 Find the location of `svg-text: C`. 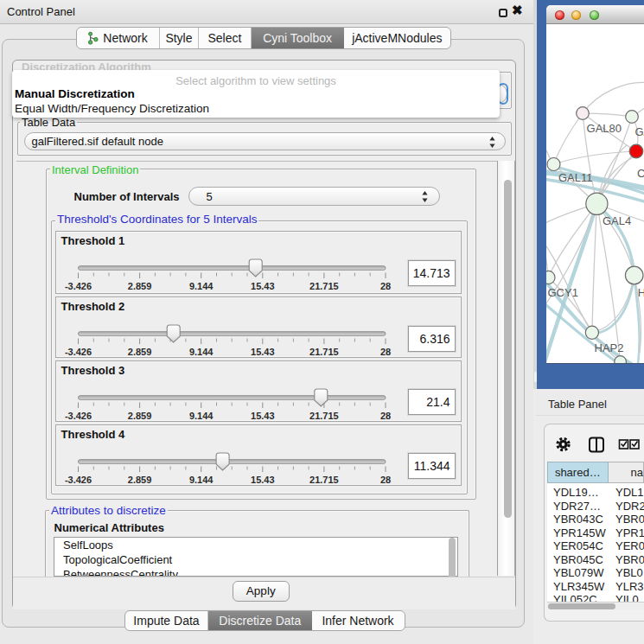

svg-text: C is located at coordinates (641, 173).